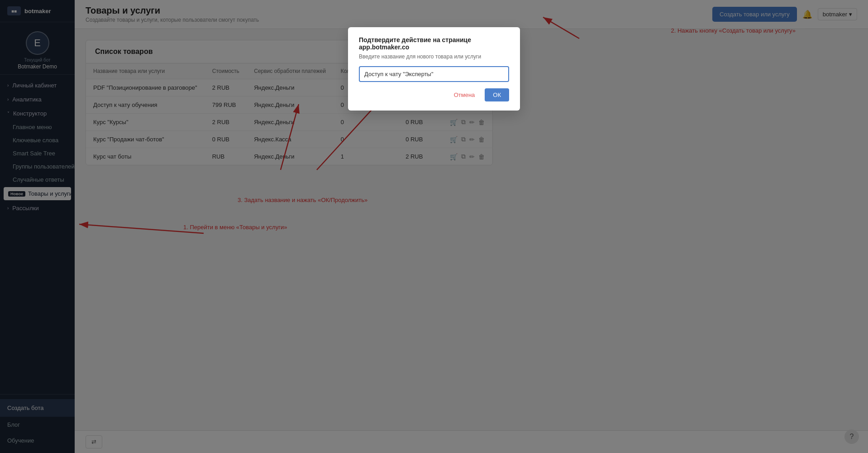 Image resolution: width=868 pixels, height=453 pixels. What do you see at coordinates (434, 74) in the screenshot?
I see `product-name-input` at bounding box center [434, 74].